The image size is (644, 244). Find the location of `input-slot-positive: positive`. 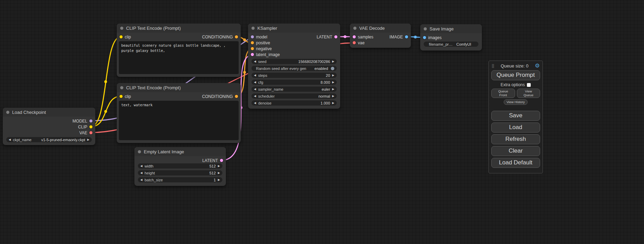

input-slot-positive: positive is located at coordinates (261, 43).